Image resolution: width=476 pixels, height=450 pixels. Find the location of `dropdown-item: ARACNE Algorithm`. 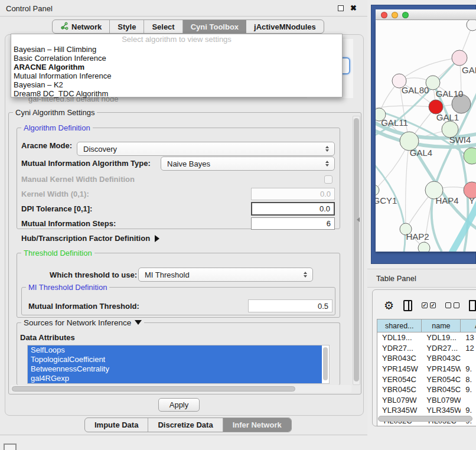

dropdown-item: ARACNE Algorithm is located at coordinates (177, 67).